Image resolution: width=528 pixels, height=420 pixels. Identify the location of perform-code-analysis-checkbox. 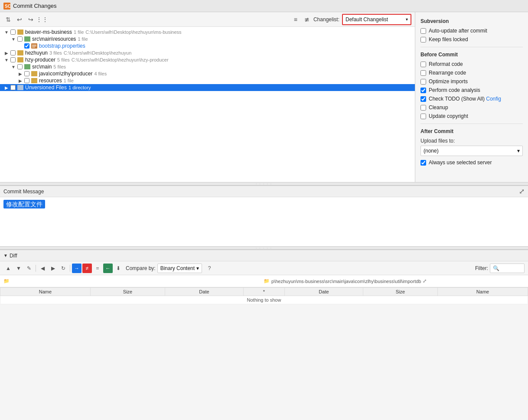
(423, 90).